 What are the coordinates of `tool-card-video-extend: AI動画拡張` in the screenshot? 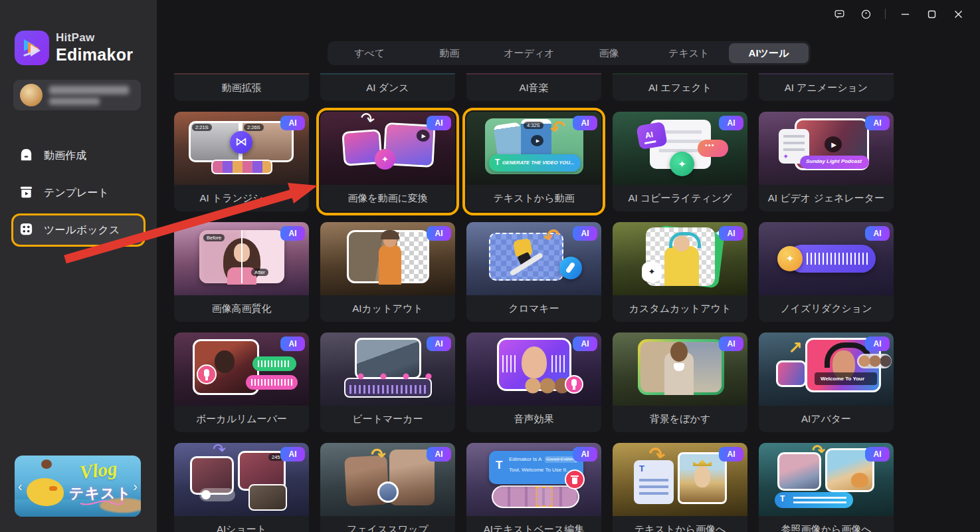 It's located at (242, 87).